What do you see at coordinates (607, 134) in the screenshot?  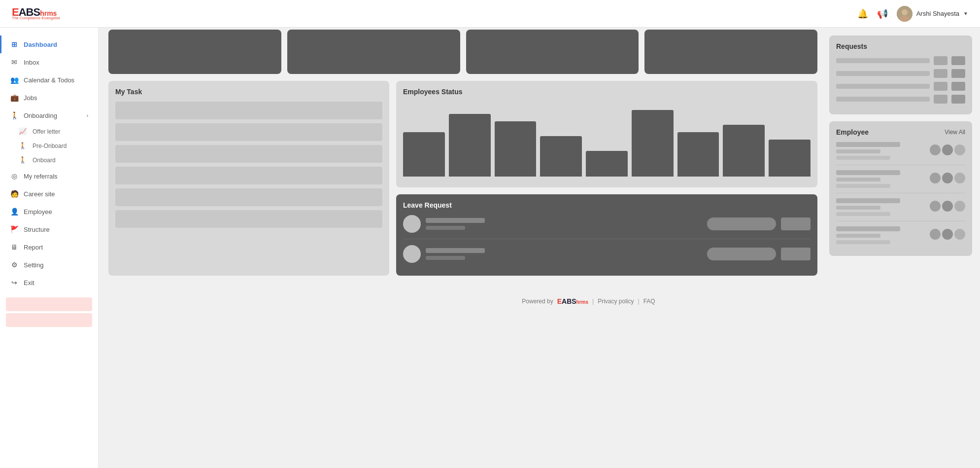 I see `employees-status-section: Employees Status` at bounding box center [607, 134].